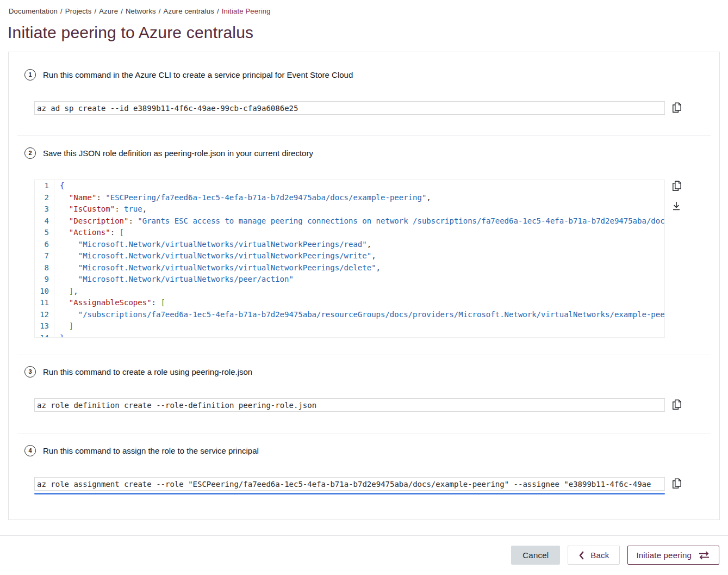  Describe the element at coordinates (30, 153) in the screenshot. I see `step-2-number-badge: 2` at that location.